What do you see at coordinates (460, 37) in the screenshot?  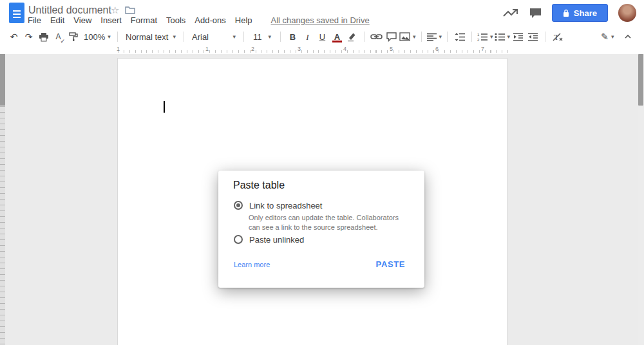 I see `line-spacing-icon` at bounding box center [460, 37].